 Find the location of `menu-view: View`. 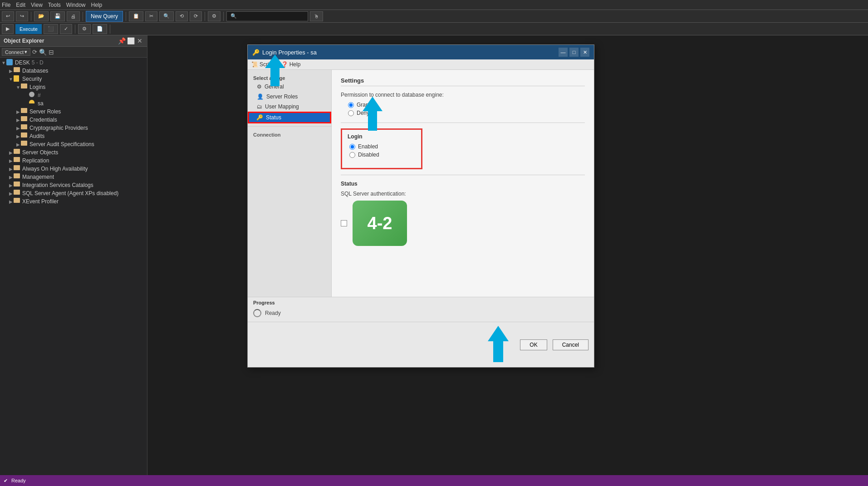

menu-view: View is located at coordinates (37, 5).